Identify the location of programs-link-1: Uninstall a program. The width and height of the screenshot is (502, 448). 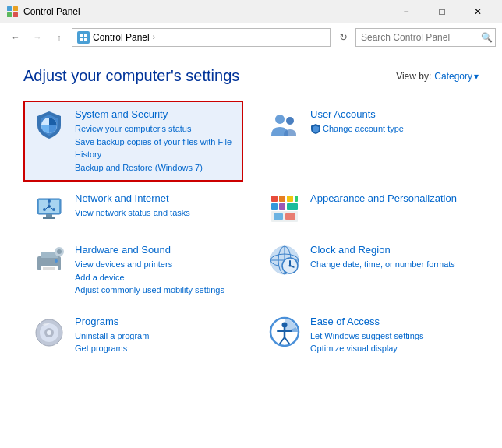
(154, 337).